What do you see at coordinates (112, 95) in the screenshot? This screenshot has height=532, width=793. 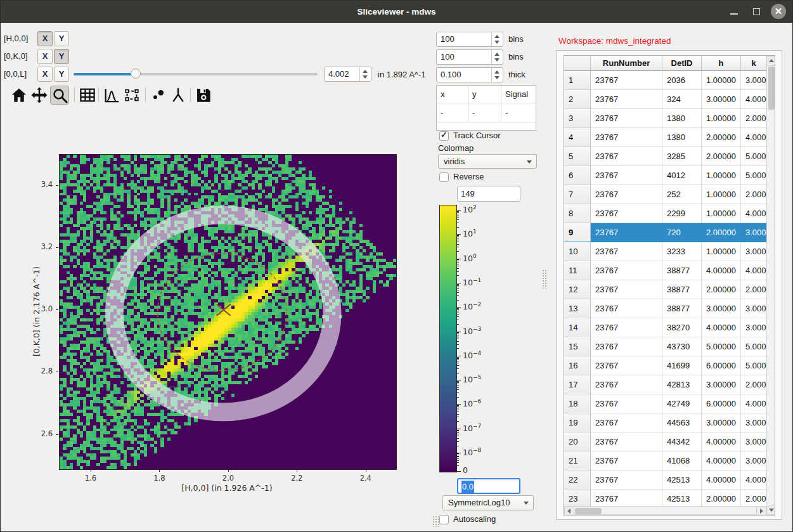 I see `line-plots-button` at bounding box center [112, 95].